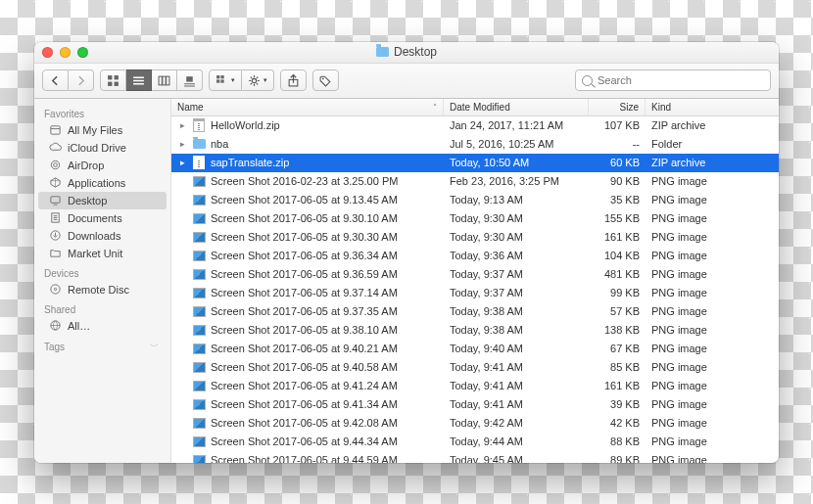 The width and height of the screenshot is (813, 504). Describe the element at coordinates (475, 368) in the screenshot. I see `file-row: Screen Shot 2017-06-05 at 9.40.58 AMToda…` at that location.